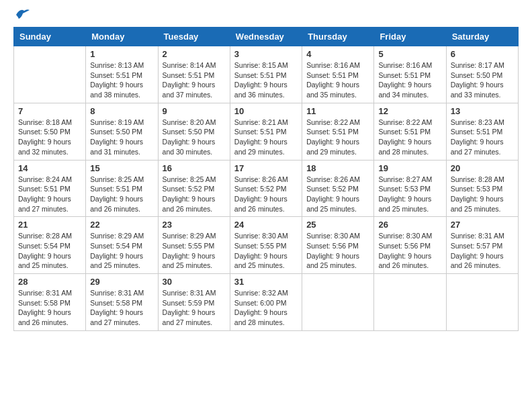 This screenshot has height=411, width=532. I want to click on day-number: 16, so click(194, 168).